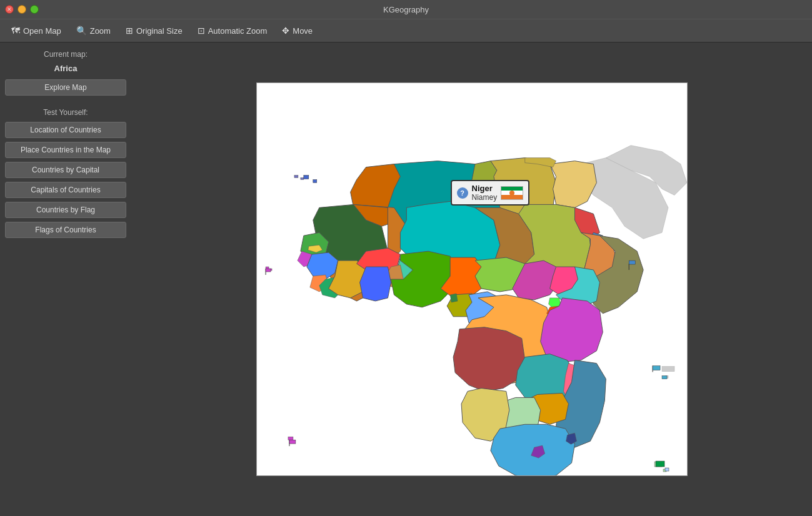 This screenshot has width=812, height=516. What do you see at coordinates (238, 31) in the screenshot?
I see `automatic-zoom-label: Automatic Zoom` at bounding box center [238, 31].